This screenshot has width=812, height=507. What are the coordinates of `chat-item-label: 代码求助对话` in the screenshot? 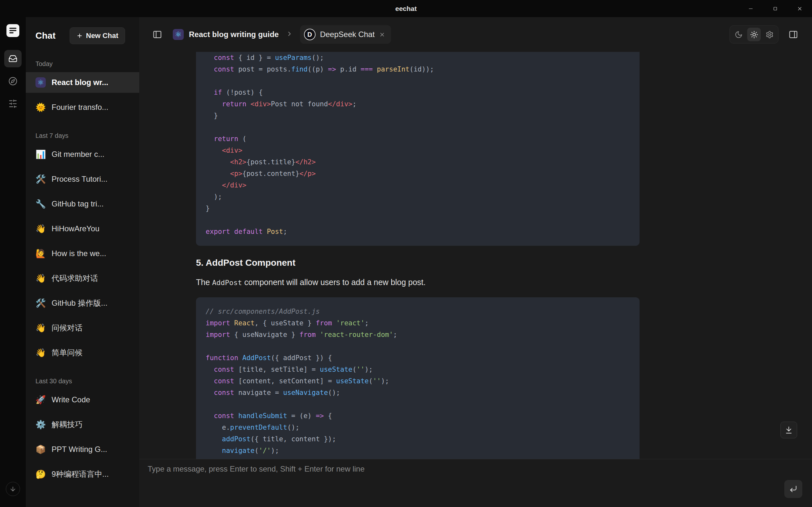 It's located at (75, 278).